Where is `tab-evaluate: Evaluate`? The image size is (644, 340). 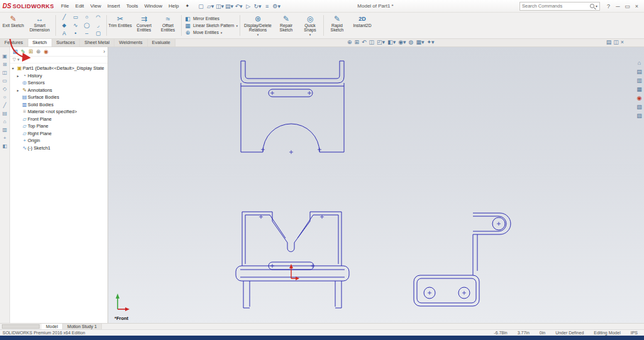 tab-evaluate: Evaluate is located at coordinates (162, 43).